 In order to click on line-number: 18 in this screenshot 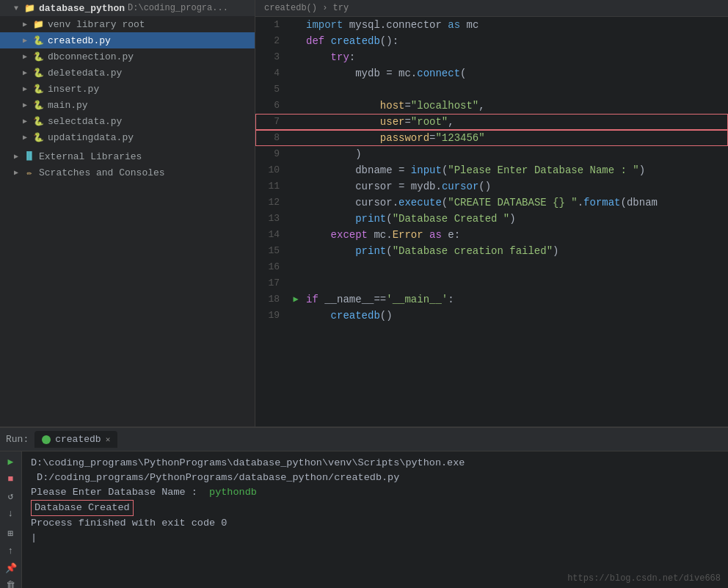, I will do `click(272, 300)`.